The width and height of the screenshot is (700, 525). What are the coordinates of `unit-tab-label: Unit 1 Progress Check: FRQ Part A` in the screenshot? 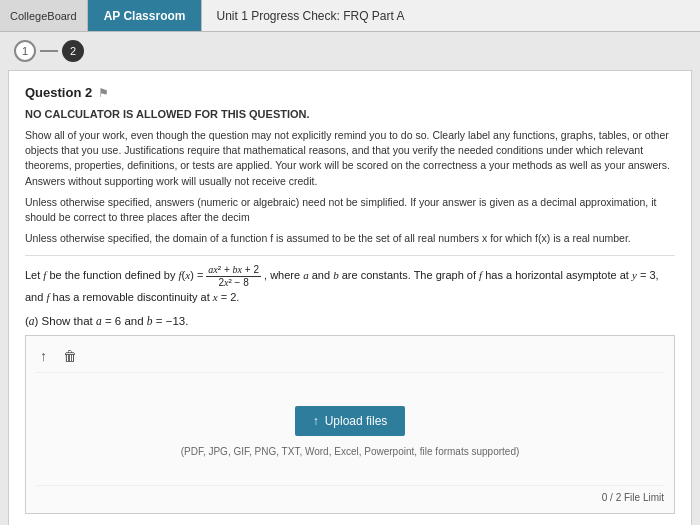 It's located at (310, 16).